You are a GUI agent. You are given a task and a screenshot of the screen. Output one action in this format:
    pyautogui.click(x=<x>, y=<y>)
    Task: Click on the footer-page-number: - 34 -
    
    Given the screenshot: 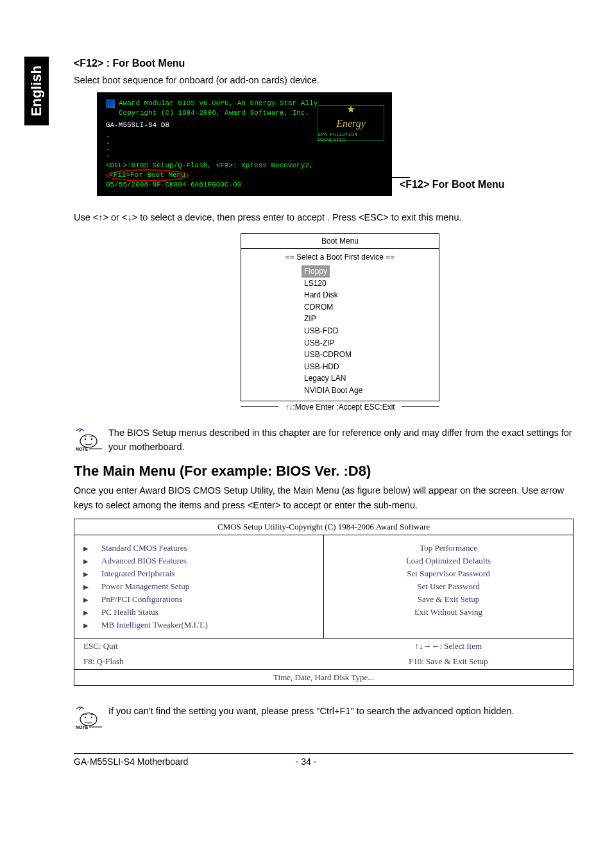 What is the action you would take?
    pyautogui.click(x=307, y=762)
    